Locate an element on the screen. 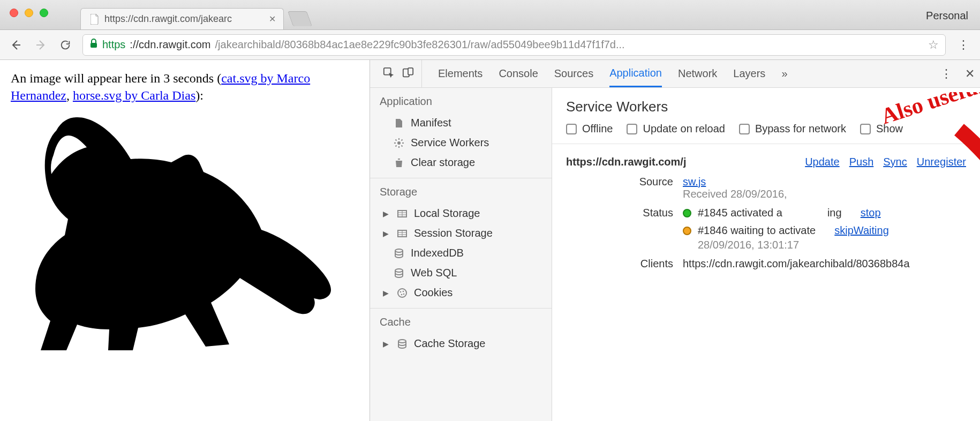  sidebar-section-storage: Storage is located at coordinates (461, 191).